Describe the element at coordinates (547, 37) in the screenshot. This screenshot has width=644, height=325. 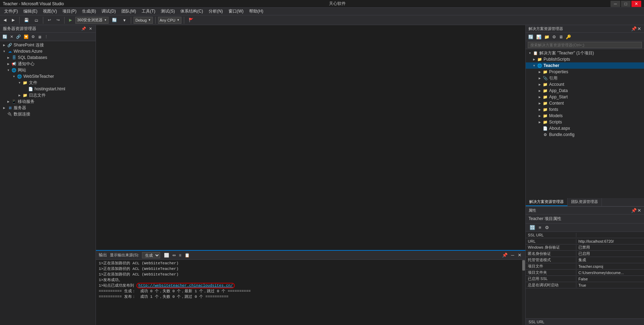
I see `se-toolbar-btn3: 📁` at that location.